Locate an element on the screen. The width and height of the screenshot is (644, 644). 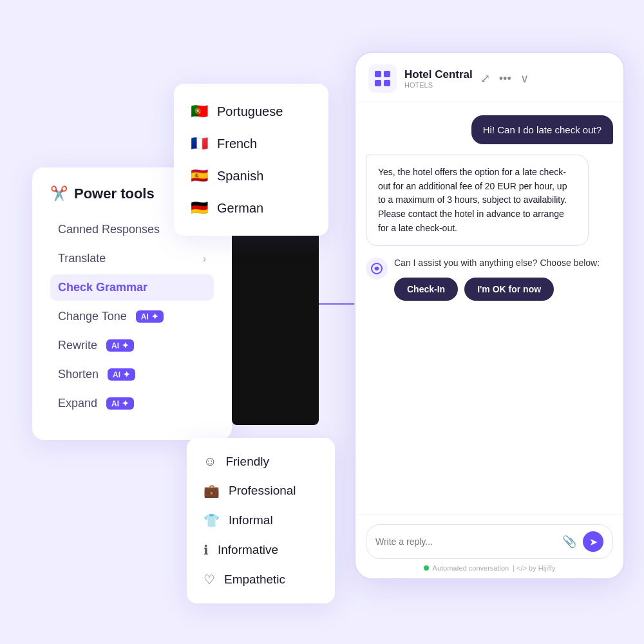
ai-badge-shorten: AI ✦ is located at coordinates (121, 375).